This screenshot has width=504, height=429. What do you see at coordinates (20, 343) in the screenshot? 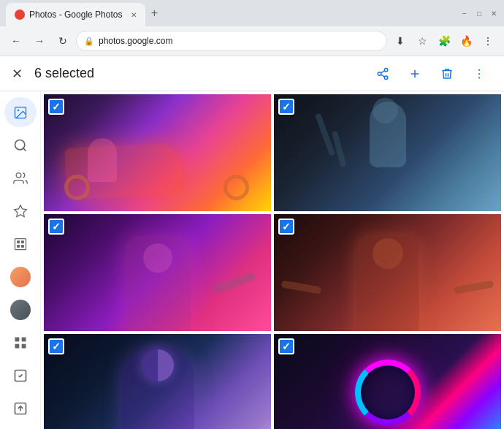
I see `sidebar-item-grid` at bounding box center [20, 343].